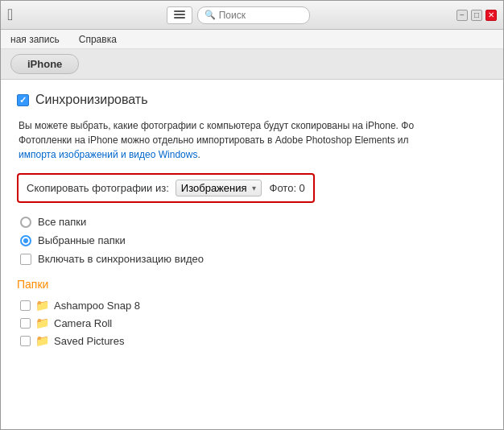 This screenshot has height=430, width=504. Describe the element at coordinates (462, 15) in the screenshot. I see `minimize-button: −` at that location.